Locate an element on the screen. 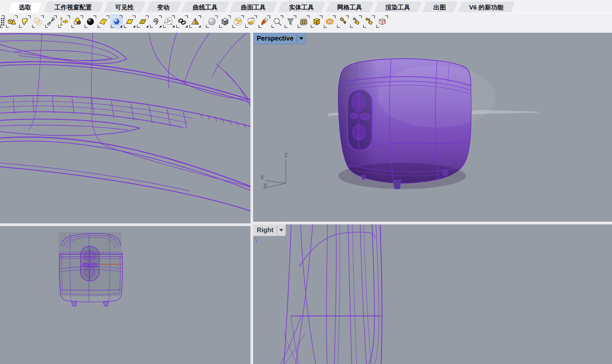  toolbar-button-gray-cube is located at coordinates (225, 22).